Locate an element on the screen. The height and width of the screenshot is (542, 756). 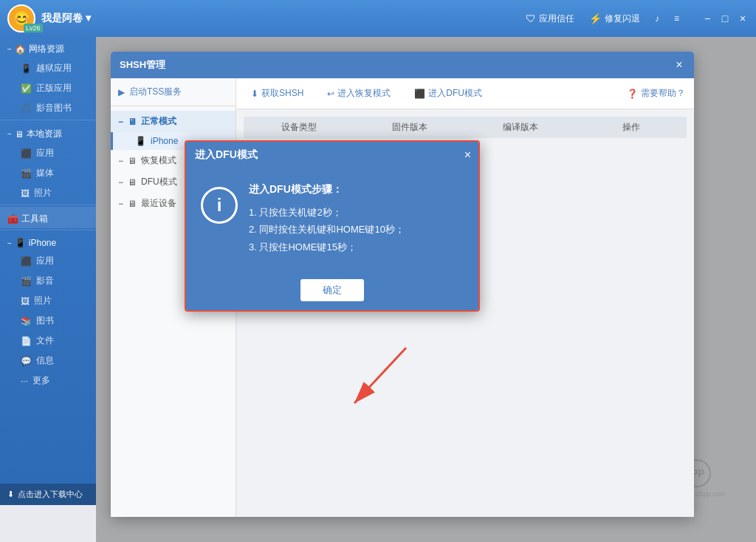
sidebar-section-toolbox: 🧰 工具箱 is located at coordinates (48, 217).